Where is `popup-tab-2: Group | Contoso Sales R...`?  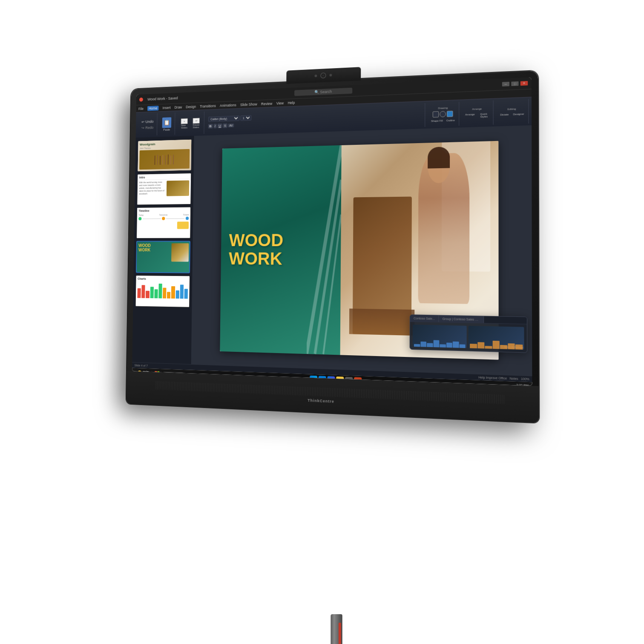
popup-tab-2: Group | Contoso Sales R... is located at coordinates (461, 319).